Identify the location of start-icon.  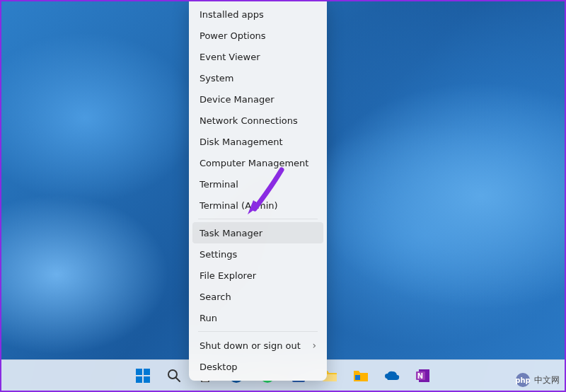
(143, 376).